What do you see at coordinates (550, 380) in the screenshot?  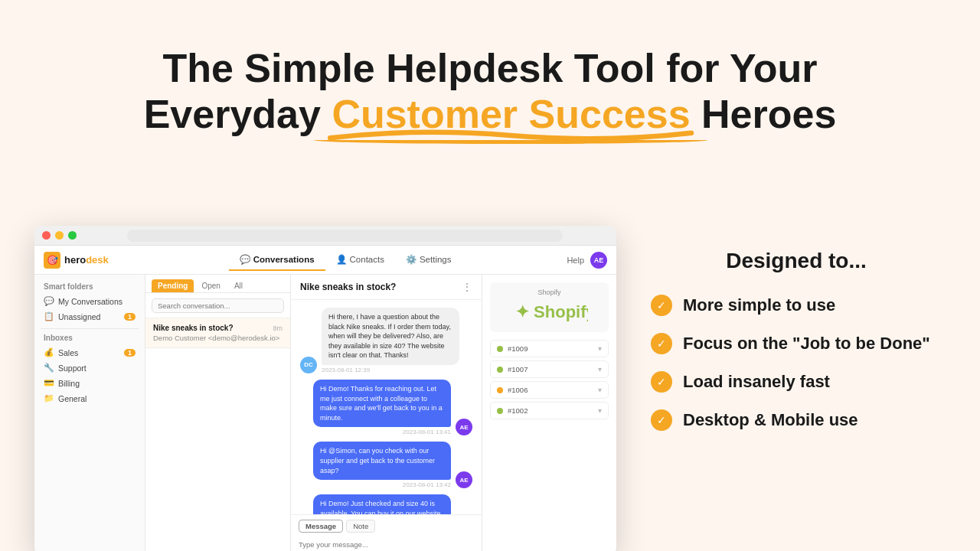 I see `shopify-order-list: #1009 ▾ #1007 ▾ #1006 ▾ #1002 ▾` at bounding box center [550, 380].